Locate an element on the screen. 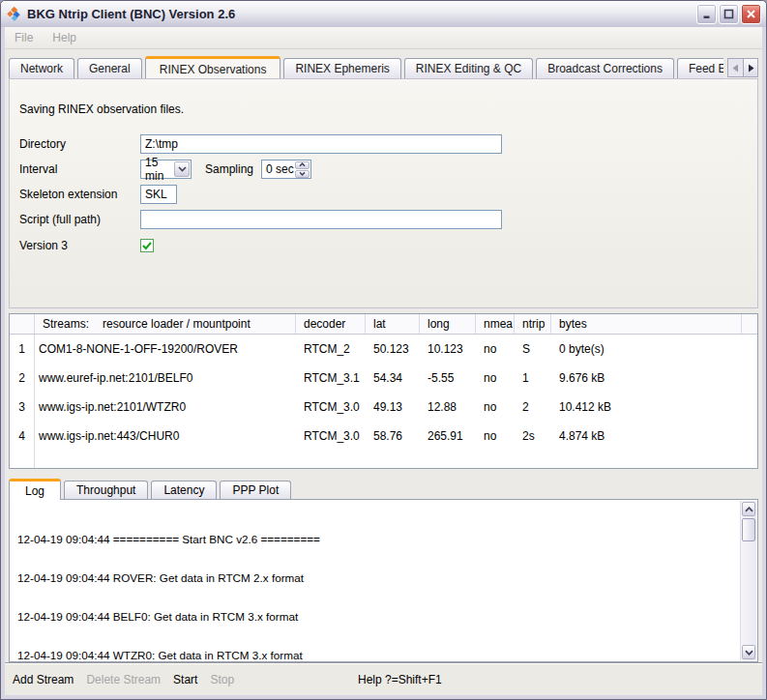 The width and height of the screenshot is (767, 700). tab-general: General is located at coordinates (110, 68).